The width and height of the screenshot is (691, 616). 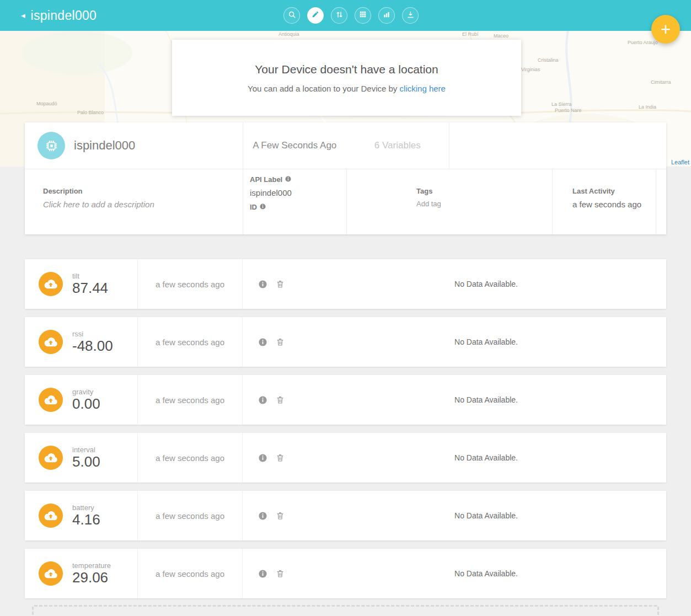 I want to click on description-label: Description, so click(x=143, y=191).